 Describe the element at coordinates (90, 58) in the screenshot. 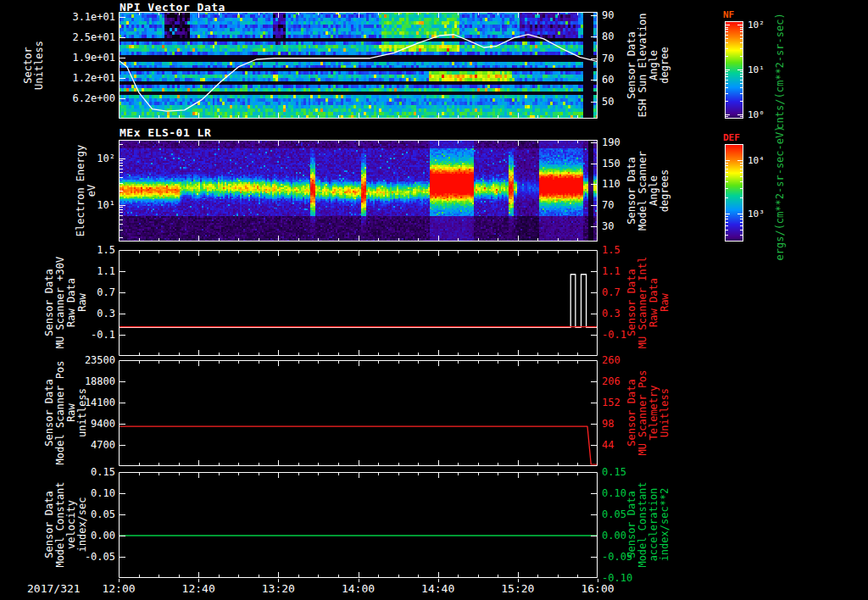

I see `y-tick-label: 1.9e+01` at that location.